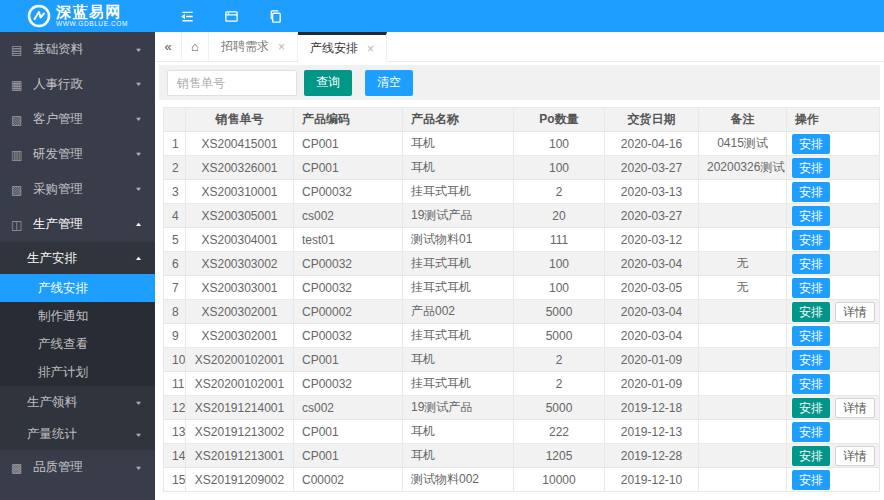  Describe the element at coordinates (522, 384) in the screenshot. I see `table-row: 11XS20200102001CP00032挂耳式耳机22020-01-09安排` at that location.